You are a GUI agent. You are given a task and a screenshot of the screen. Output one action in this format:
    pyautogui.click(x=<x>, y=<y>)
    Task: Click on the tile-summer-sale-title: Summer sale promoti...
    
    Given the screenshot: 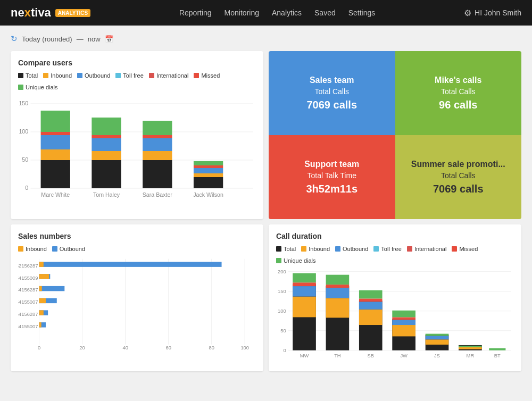 What is the action you would take?
    pyautogui.click(x=459, y=164)
    